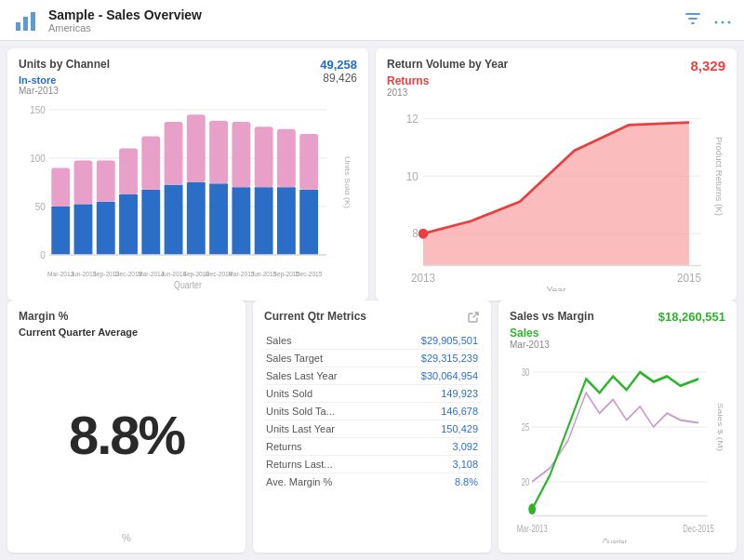 Image resolution: width=744 pixels, height=560 pixels. What do you see at coordinates (432, 430) in the screenshot?
I see `metrics-row-value: 150,429` at bounding box center [432, 430].